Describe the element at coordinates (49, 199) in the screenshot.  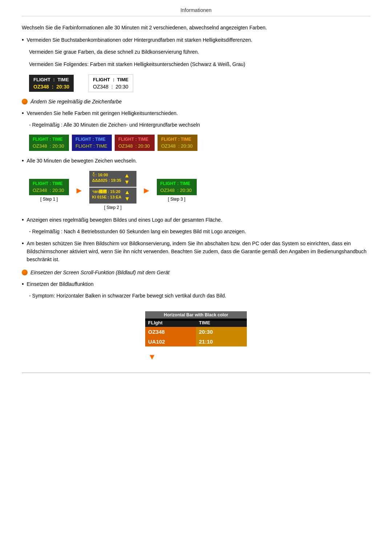
I see `step1-label: [ Step 1 ]` at that location.